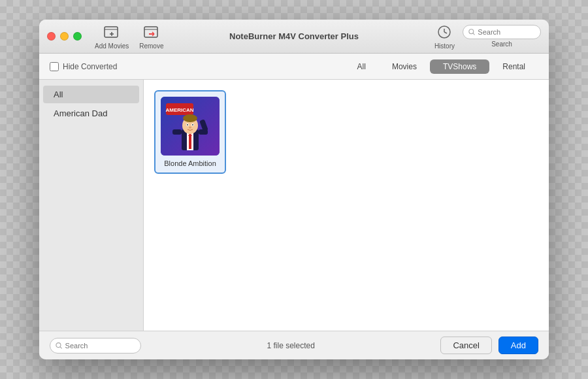 The width and height of the screenshot is (588, 379). What do you see at coordinates (294, 345) in the screenshot?
I see `bottom-bar: 1 file selected Cancel Add` at bounding box center [294, 345].